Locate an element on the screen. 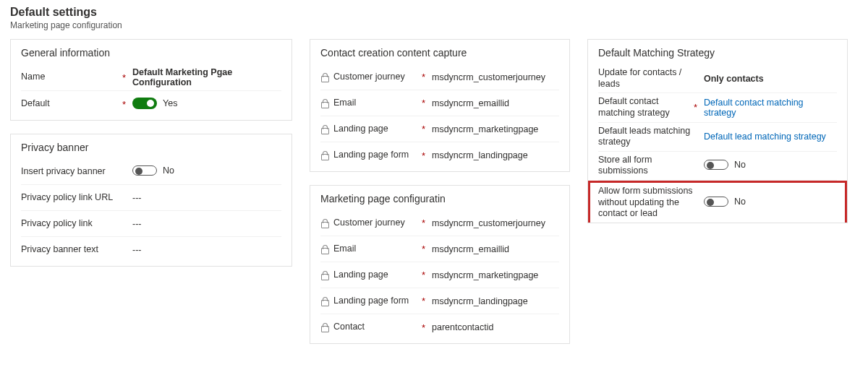 This screenshot has height=375, width=868. insert-banner-toggle: No is located at coordinates (153, 171).